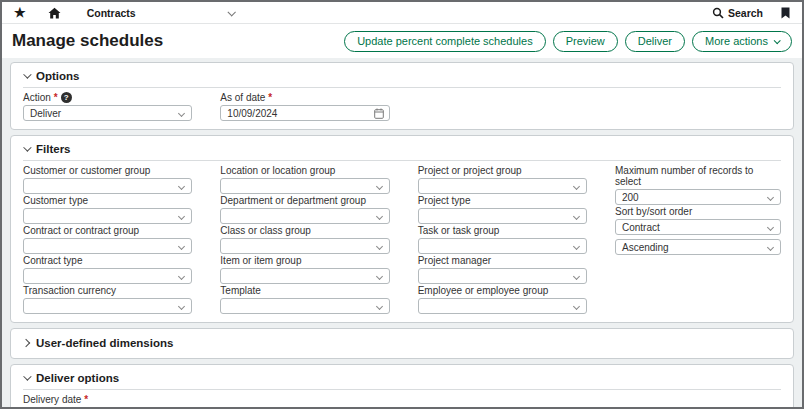 This screenshot has height=409, width=804. What do you see at coordinates (742, 42) in the screenshot?
I see `more-actions-button: More actions` at bounding box center [742, 42].